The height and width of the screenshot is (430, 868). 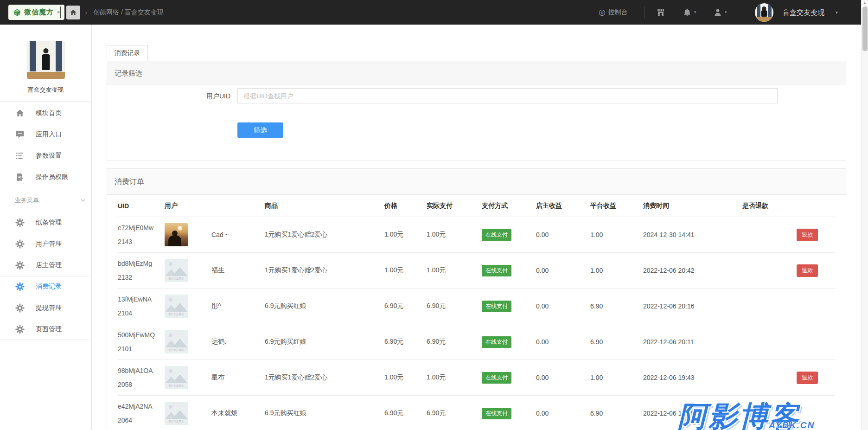 What do you see at coordinates (49, 329) in the screenshot?
I see `sidebar-item-label: 页面管理` at bounding box center [49, 329].